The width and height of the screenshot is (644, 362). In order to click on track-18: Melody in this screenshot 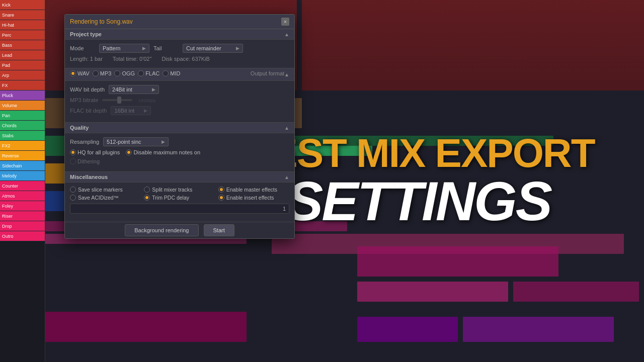, I will do `click(22, 176)`.